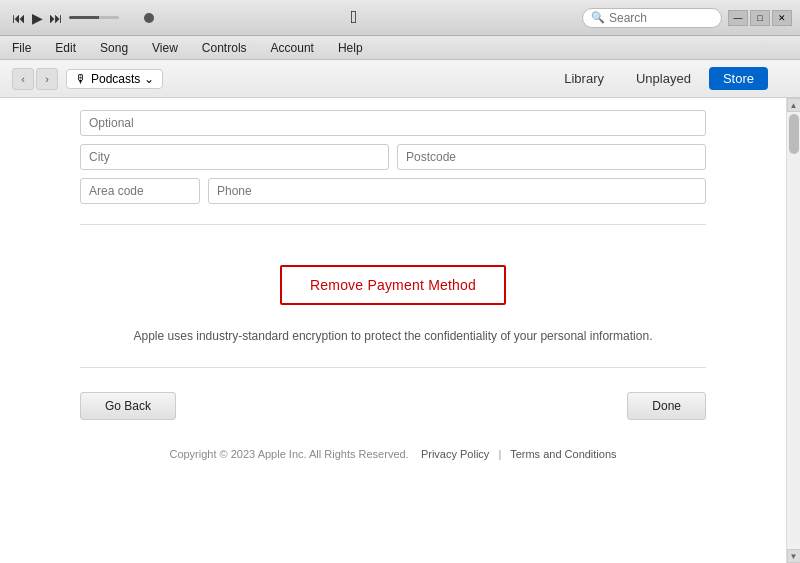 The height and width of the screenshot is (563, 800). I want to click on optional-row, so click(393, 123).